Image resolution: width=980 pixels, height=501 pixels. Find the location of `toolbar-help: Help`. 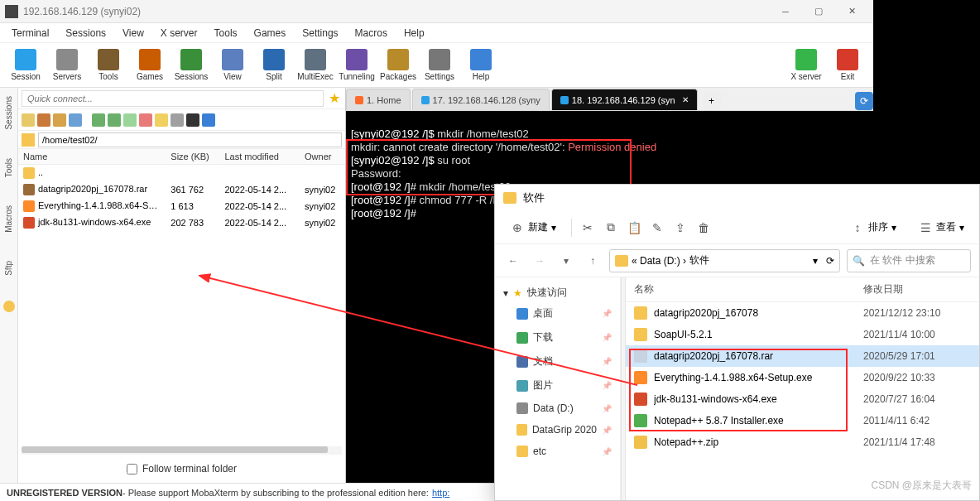

toolbar-help: Help is located at coordinates (481, 65).